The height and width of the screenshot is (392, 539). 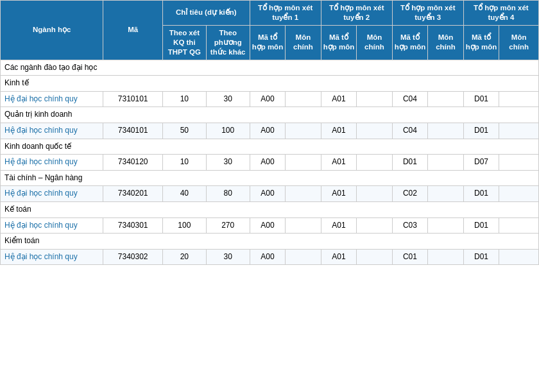 What do you see at coordinates (339, 42) in the screenshot?
I see `header-ma-to-2: Mã tổ hợp môn` at bounding box center [339, 42].